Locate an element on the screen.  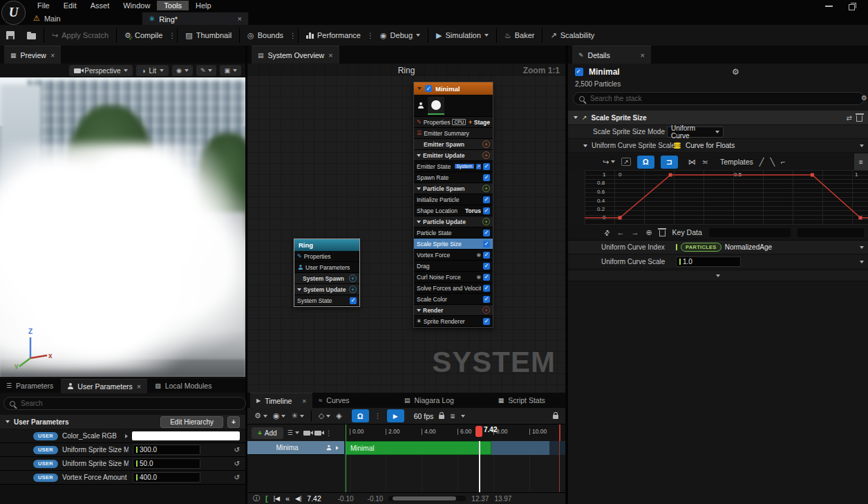
emitter-properties-row: ✎ Properties CPU + Stage is located at coordinates (453, 122).